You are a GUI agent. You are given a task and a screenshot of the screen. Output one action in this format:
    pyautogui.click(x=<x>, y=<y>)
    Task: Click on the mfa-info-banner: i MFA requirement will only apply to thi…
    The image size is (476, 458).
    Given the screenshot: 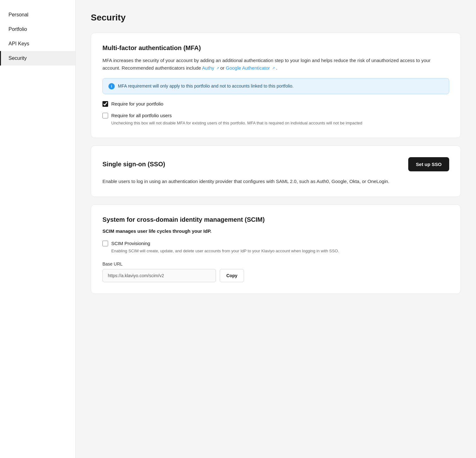 What is the action you would take?
    pyautogui.click(x=276, y=86)
    